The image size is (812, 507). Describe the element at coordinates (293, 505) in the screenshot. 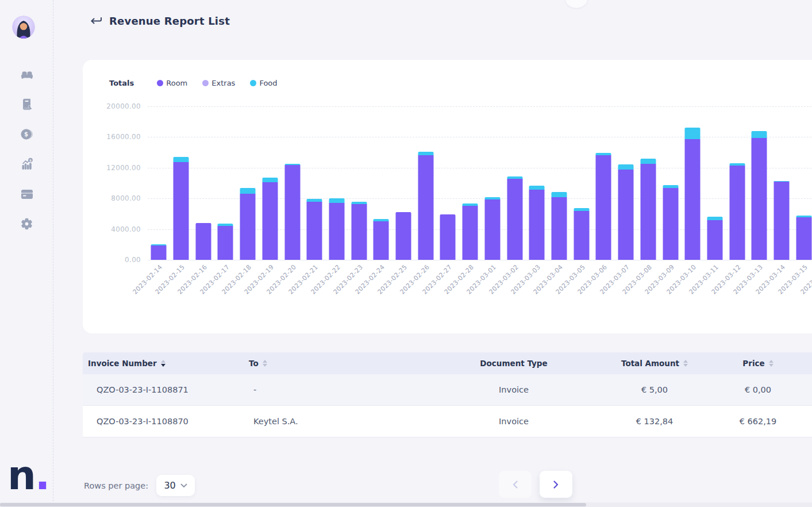

I see `horizontal-scrollbar-thumb` at that location.